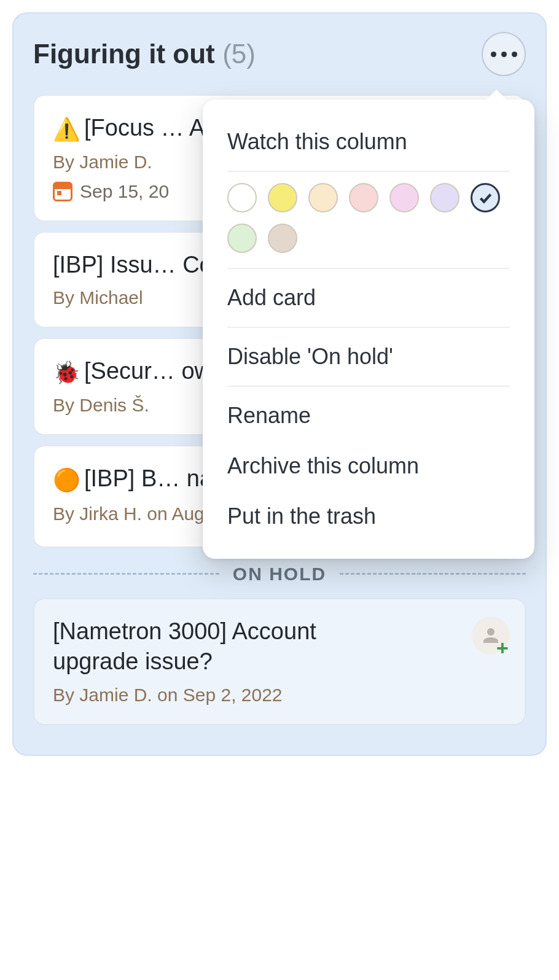 This screenshot has width=559, height=980. Describe the element at coordinates (283, 238) in the screenshot. I see `color-swatch-tan` at that location.